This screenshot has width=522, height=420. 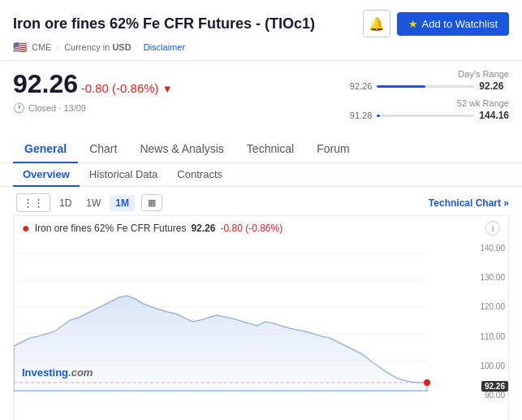 What do you see at coordinates (413, 24) in the screenshot?
I see `star-icon: ★` at bounding box center [413, 24].